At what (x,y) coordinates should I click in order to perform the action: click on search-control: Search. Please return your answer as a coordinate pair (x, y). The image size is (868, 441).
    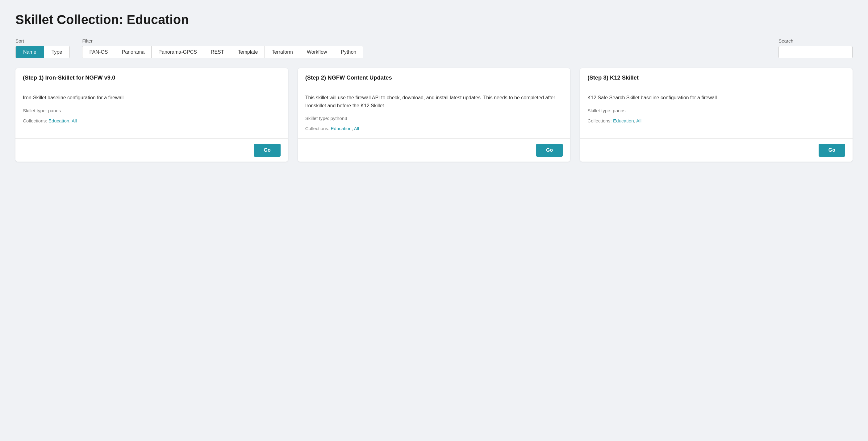
    Looking at the image, I should click on (815, 48).